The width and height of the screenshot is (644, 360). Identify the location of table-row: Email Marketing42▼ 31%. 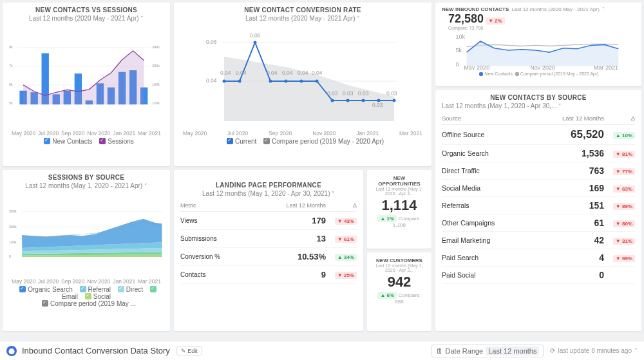
(538, 241).